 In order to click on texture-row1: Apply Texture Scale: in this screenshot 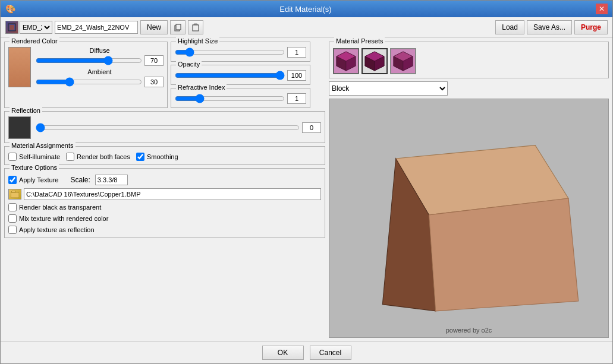, I will do `click(165, 180)`.